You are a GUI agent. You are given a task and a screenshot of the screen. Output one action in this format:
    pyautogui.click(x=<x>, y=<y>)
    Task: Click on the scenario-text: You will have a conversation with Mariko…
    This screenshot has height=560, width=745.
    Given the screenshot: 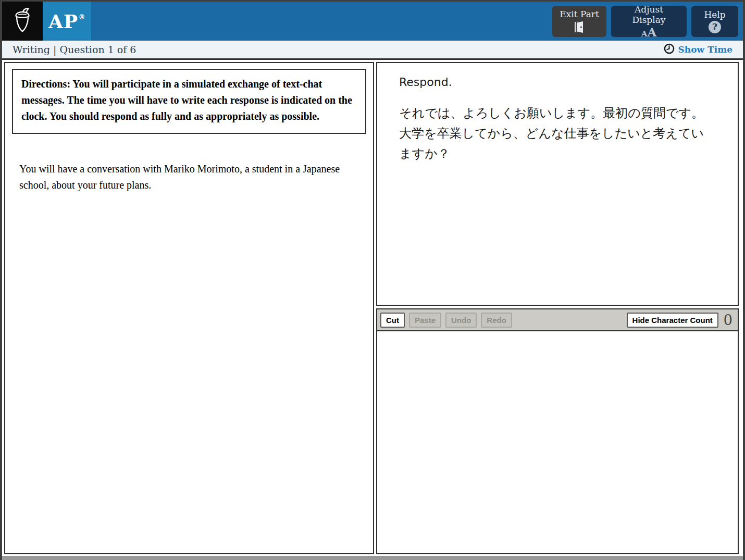 What is the action you would take?
    pyautogui.click(x=189, y=177)
    